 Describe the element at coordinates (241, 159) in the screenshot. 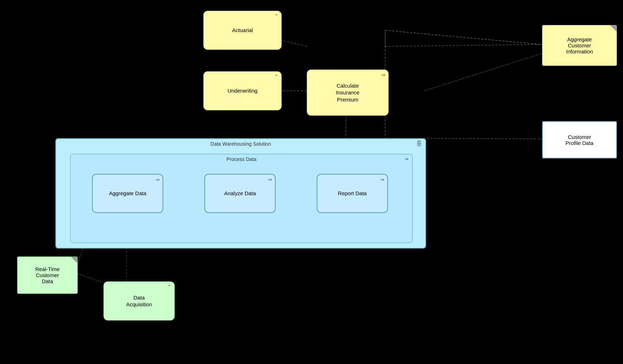

I see `process-data-label: Process Data` at that location.